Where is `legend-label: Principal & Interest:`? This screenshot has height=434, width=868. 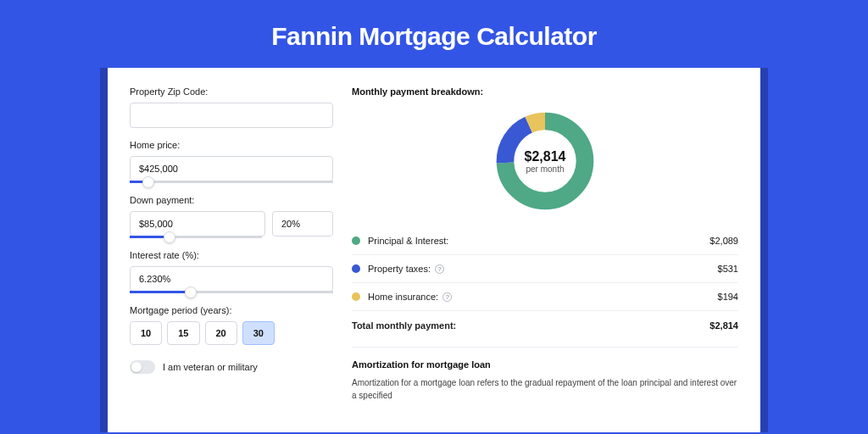 legend-label: Principal & Interest: is located at coordinates (539, 241).